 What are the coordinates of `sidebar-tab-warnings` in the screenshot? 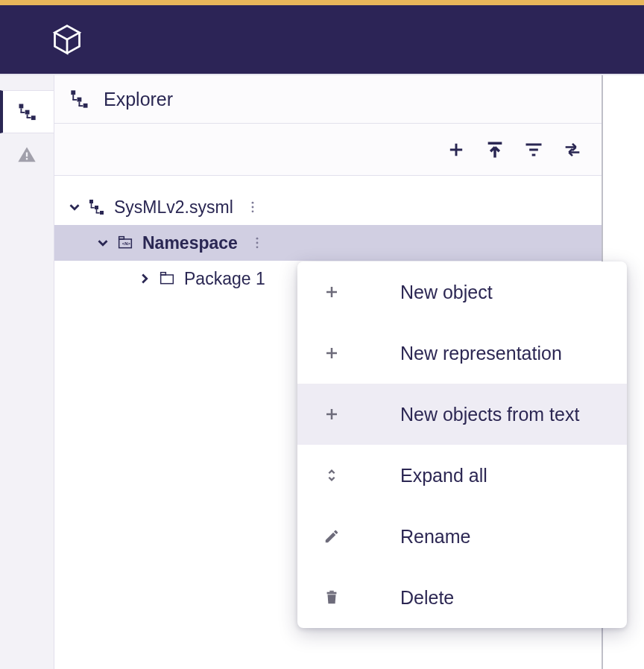 It's located at (27, 155).